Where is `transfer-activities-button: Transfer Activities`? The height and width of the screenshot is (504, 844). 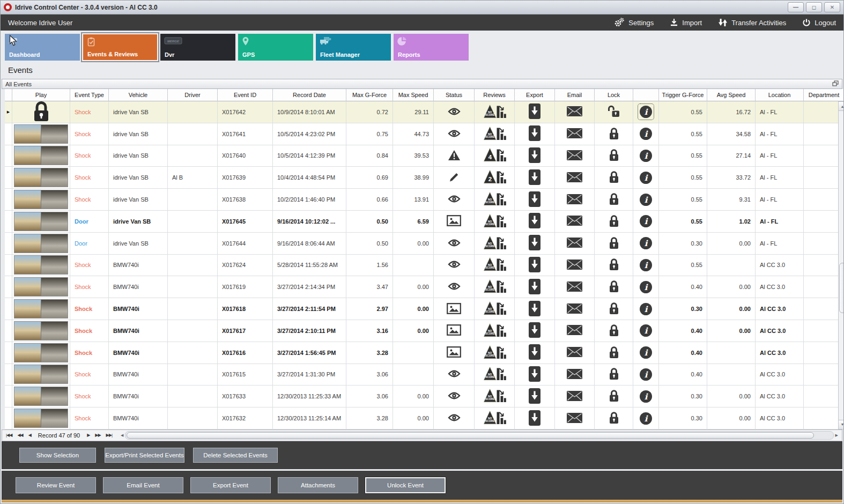
transfer-activities-button: Transfer Activities is located at coordinates (752, 23).